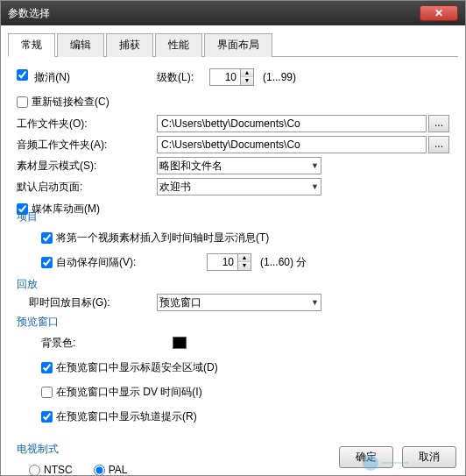 The width and height of the screenshot is (466, 476). I want to click on autosave-input, so click(222, 262).